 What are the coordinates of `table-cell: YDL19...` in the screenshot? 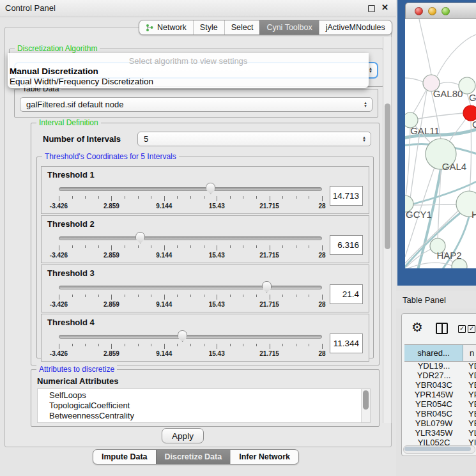 It's located at (434, 365).